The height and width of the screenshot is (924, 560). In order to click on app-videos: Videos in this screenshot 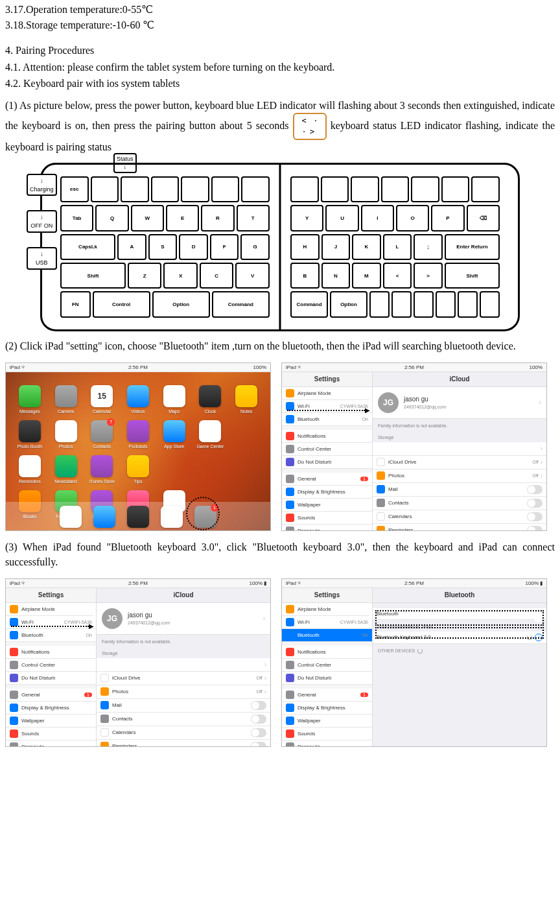, I will do `click(138, 400)`.